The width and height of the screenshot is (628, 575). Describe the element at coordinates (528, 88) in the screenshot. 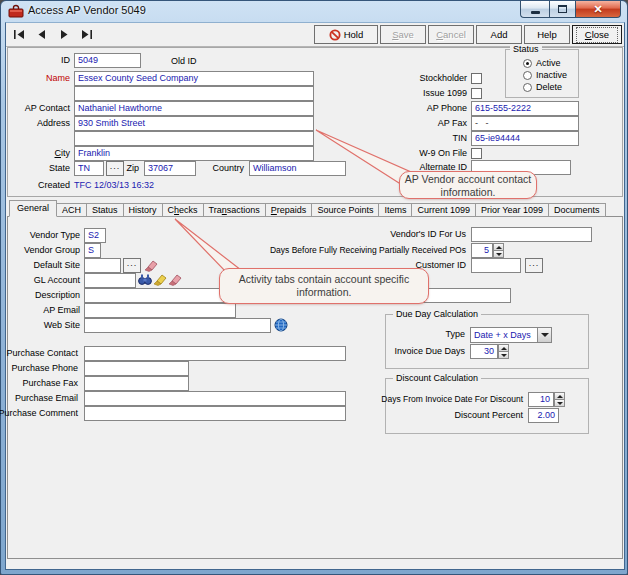

I see `status-radio-delete` at that location.